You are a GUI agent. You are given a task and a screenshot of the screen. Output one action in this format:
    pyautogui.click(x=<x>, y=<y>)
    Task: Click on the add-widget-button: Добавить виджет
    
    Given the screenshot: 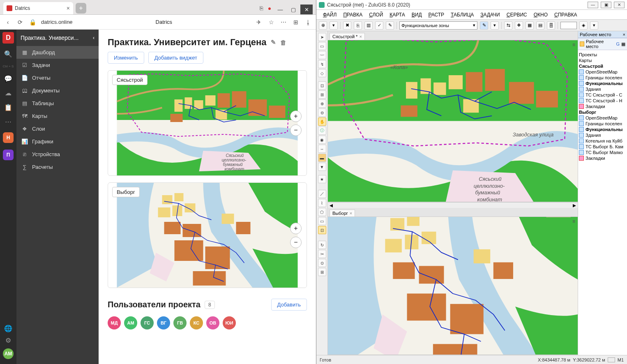 What is the action you would take?
    pyautogui.click(x=176, y=58)
    